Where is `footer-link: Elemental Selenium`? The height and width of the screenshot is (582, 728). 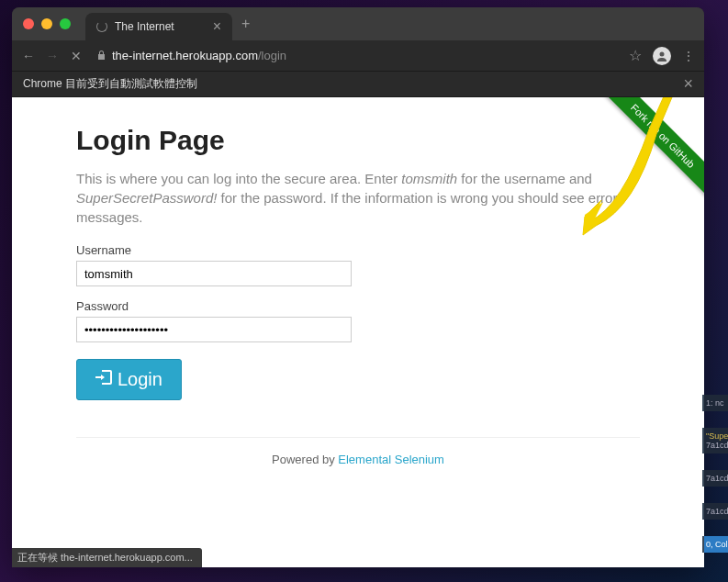
footer-link: Elemental Selenium is located at coordinates (391, 459).